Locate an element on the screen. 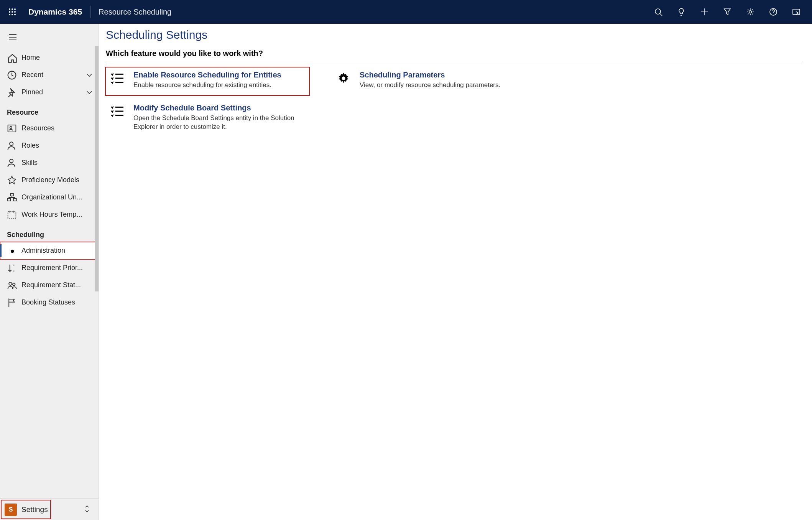 This screenshot has height=520, width=812. nav-label: Administration is located at coordinates (58, 251).